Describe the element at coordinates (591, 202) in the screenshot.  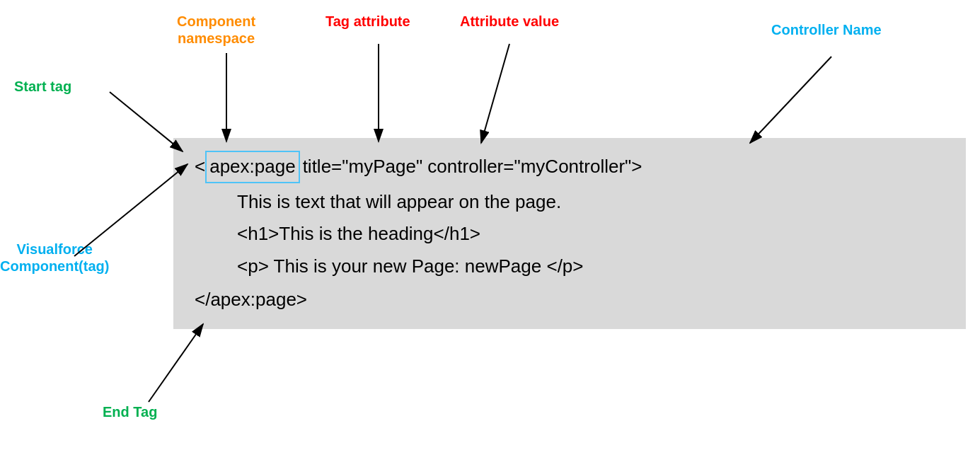
I see `code-line-2: This is text that will appear on the pag…` at that location.